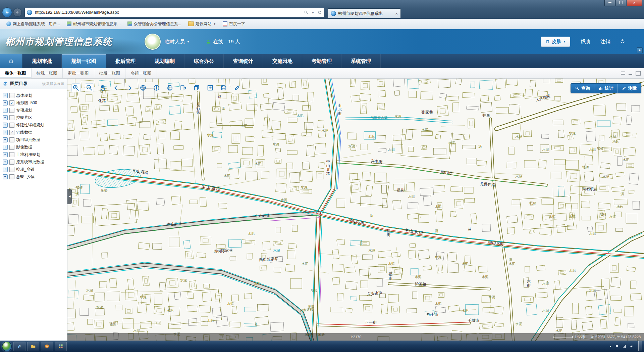 This screenshot has width=644, height=352. Describe the element at coordinates (103, 88) in the screenshot. I see `pan-tool-button` at that location.